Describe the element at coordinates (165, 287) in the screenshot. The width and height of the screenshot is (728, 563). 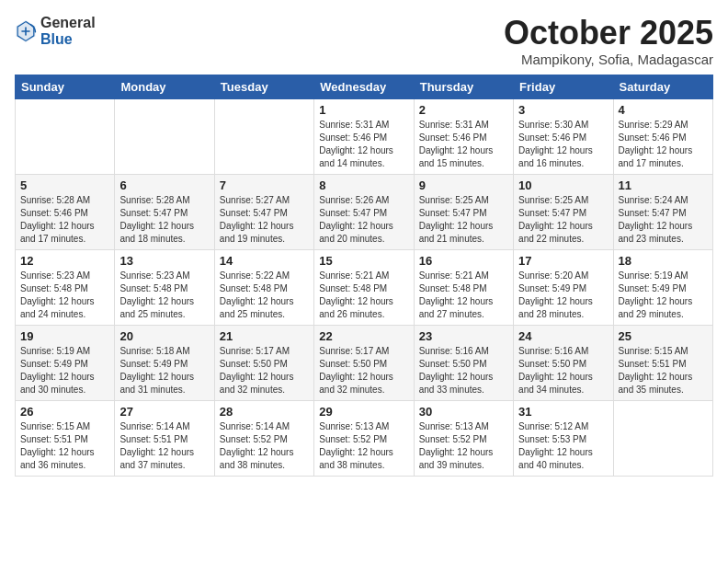
I see `calendar-cell: 13Sunrise: 5:23 AMSunset: 5:48 PMDayligh…` at that location.